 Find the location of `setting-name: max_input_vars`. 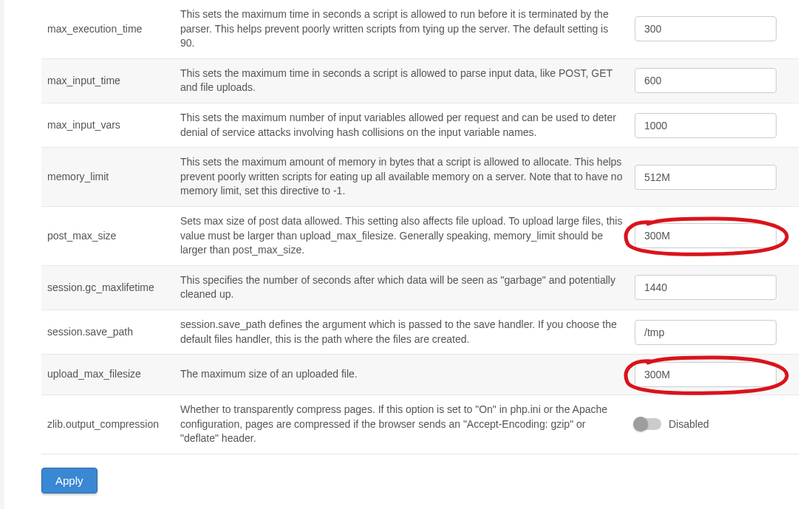

setting-name: max_input_vars is located at coordinates (108, 125).